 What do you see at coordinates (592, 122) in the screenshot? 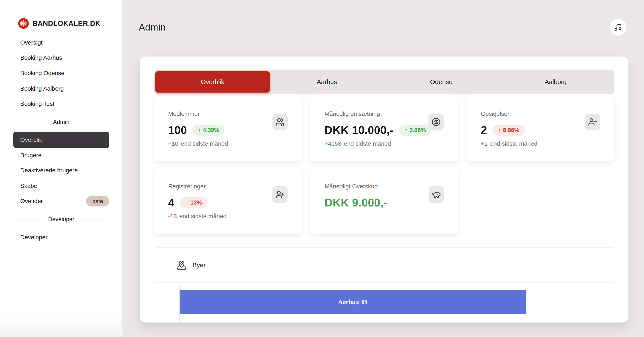
I see `user-minus-icon` at bounding box center [592, 122].